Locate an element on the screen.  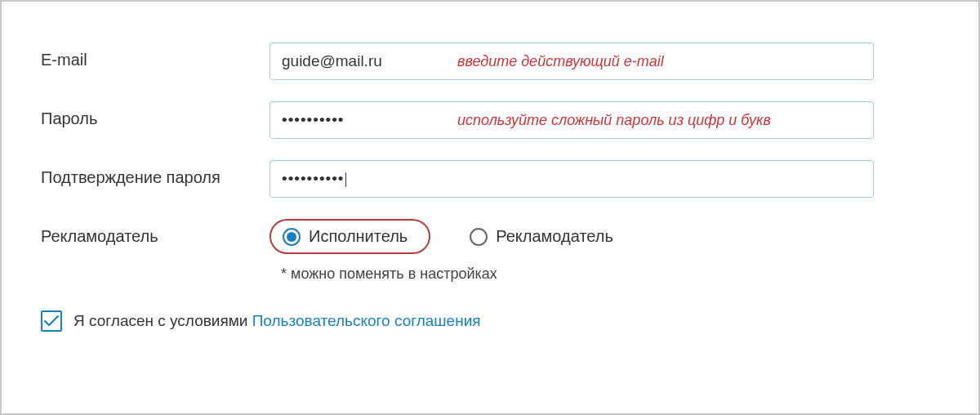
email-wrap: введите действующий e-mail is located at coordinates (604, 61).